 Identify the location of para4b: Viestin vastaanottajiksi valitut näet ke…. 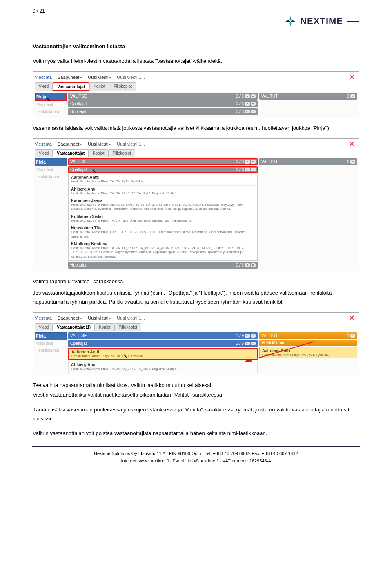
(196, 395).